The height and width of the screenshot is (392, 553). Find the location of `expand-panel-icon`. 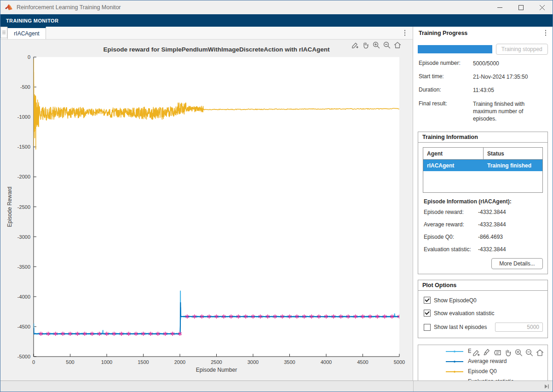

expand-panel-icon is located at coordinates (547, 386).